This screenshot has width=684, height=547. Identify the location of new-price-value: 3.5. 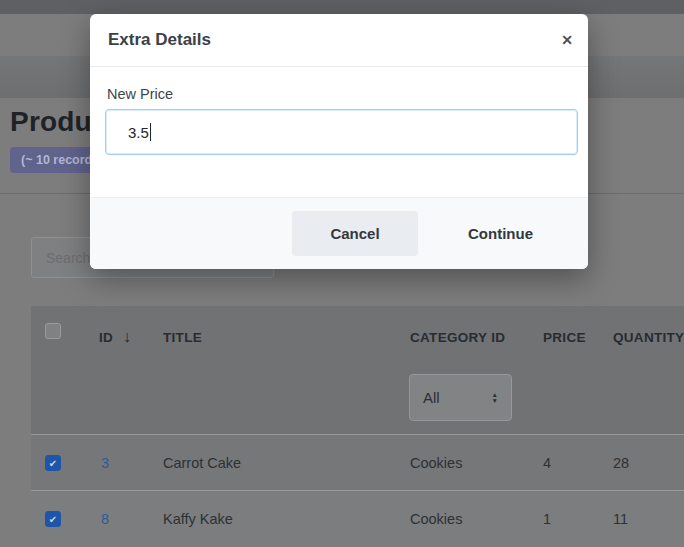
(138, 132).